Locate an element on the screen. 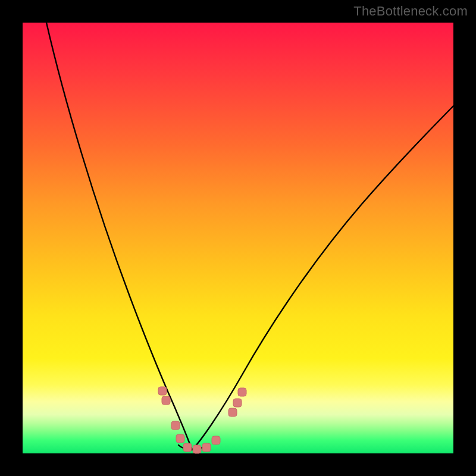 This screenshot has height=476, width=476. marker-group is located at coordinates (202, 420).